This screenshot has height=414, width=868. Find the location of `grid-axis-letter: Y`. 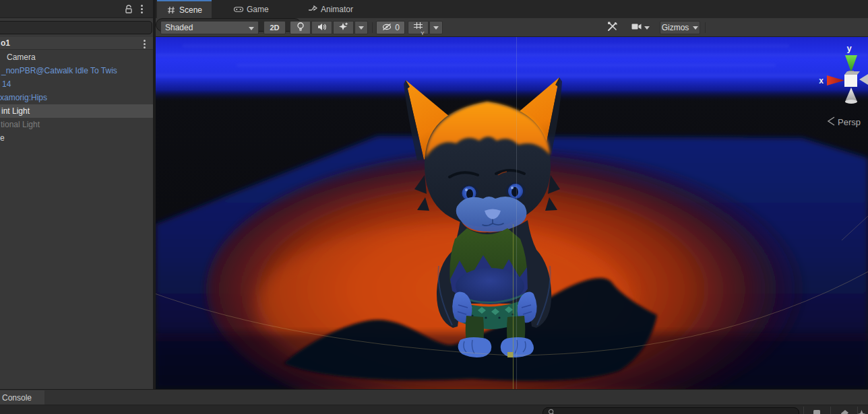

grid-axis-letter: Y is located at coordinates (422, 34).